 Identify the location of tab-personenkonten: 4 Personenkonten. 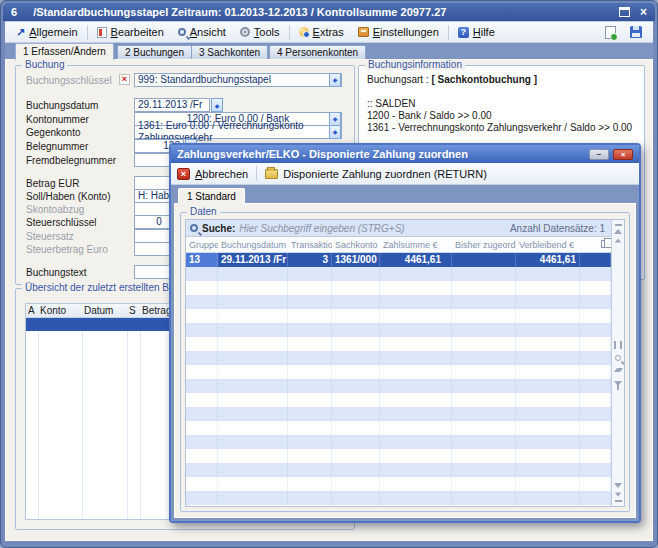
(318, 52).